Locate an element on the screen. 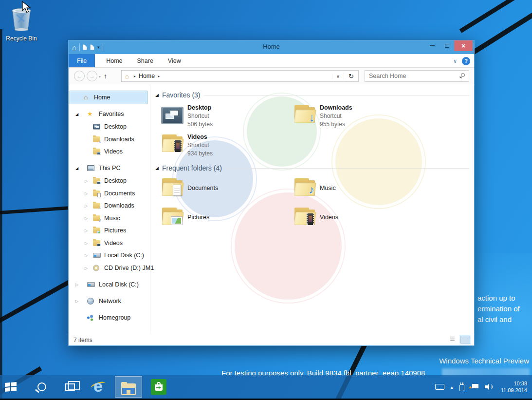  file-explorer-button is located at coordinates (128, 387).